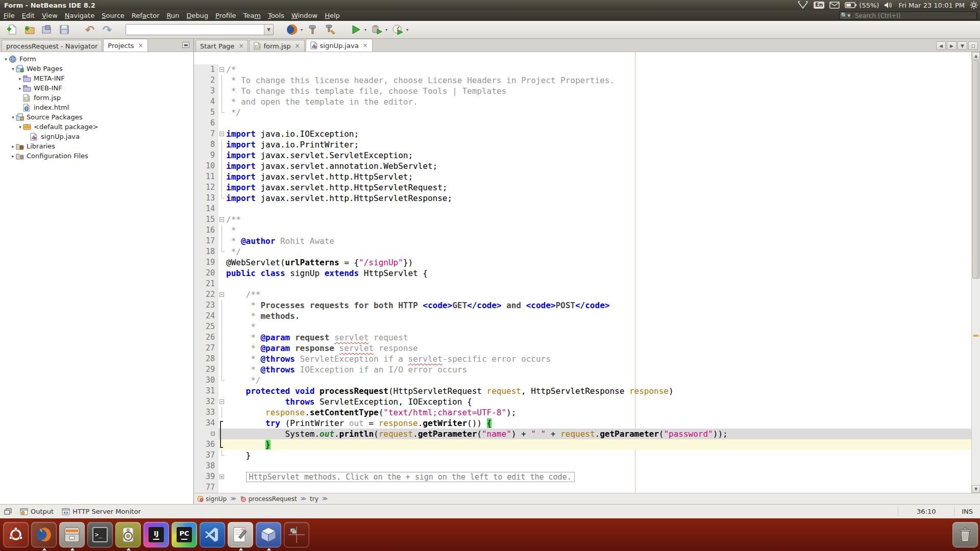  What do you see at coordinates (583, 359) in the screenshot?
I see `code-line: 28 * @throws ServletException if a servl…` at bounding box center [583, 359].